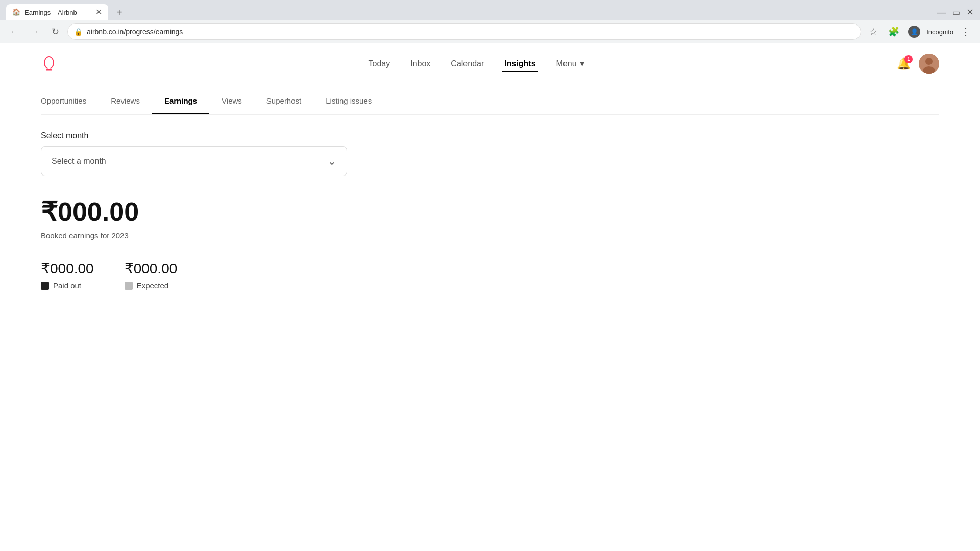  What do you see at coordinates (284, 101) in the screenshot?
I see `subnav-superhost: Superhost` at bounding box center [284, 101].